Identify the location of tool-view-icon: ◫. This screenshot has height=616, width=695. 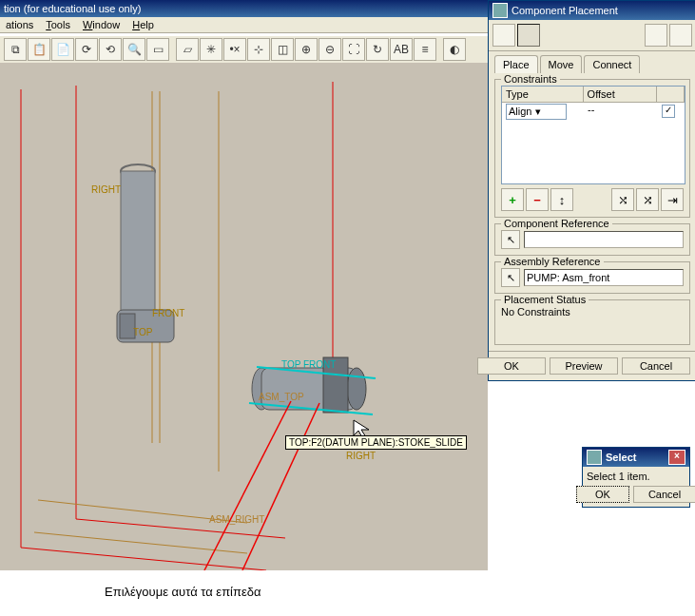
(282, 49).